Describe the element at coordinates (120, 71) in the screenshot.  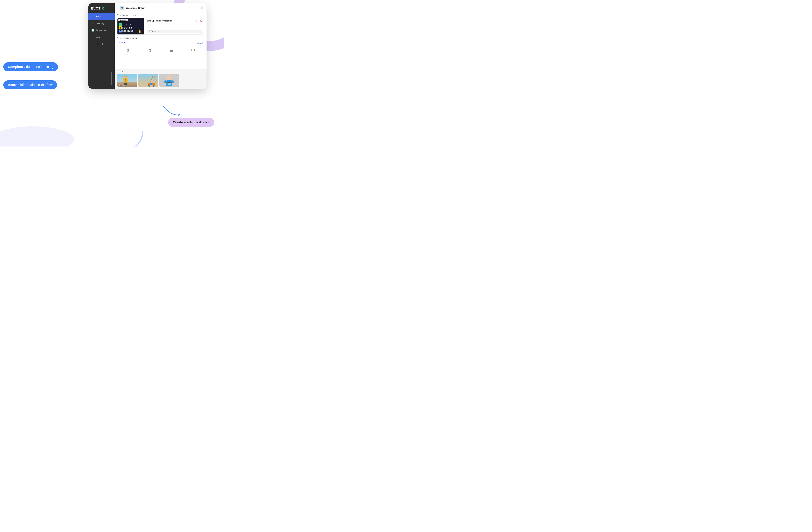
I see `view-all-link-bottom: View all` at that location.